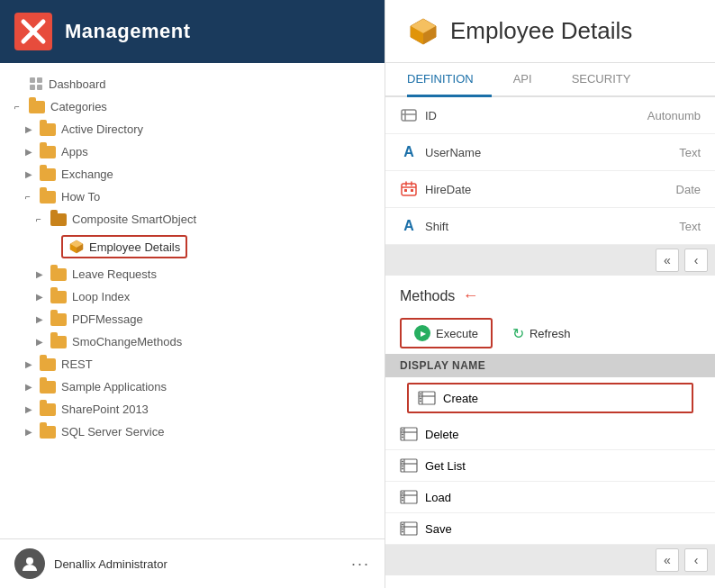  What do you see at coordinates (75, 151) in the screenshot?
I see `sidebar-item-label-apps: Apps` at bounding box center [75, 151].